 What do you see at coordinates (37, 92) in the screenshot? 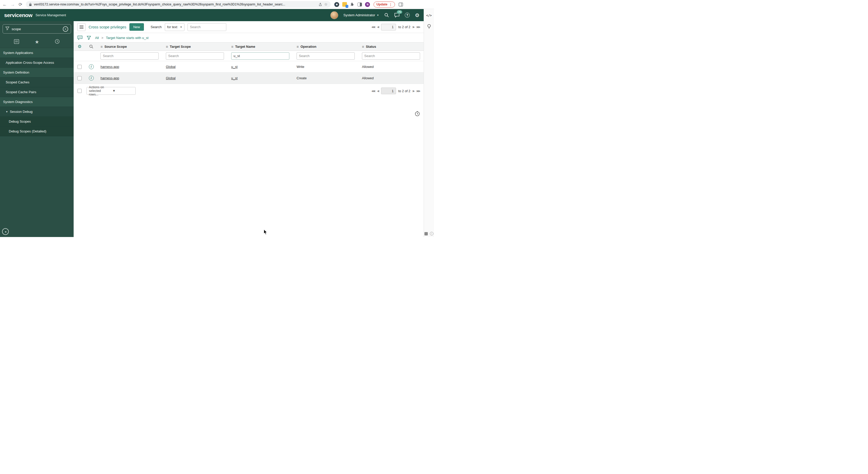
I see `sidebar-item-scoped-cache-pairs: Scoped Cache Pairs` at bounding box center [37, 92].